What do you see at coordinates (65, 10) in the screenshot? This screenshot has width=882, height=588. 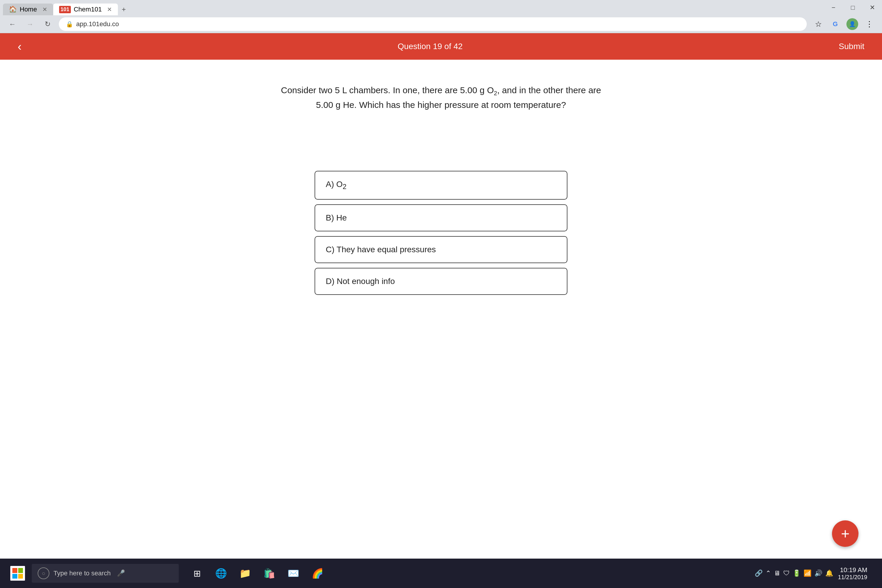 I see `chem101-tab-icon: 101` at bounding box center [65, 10].